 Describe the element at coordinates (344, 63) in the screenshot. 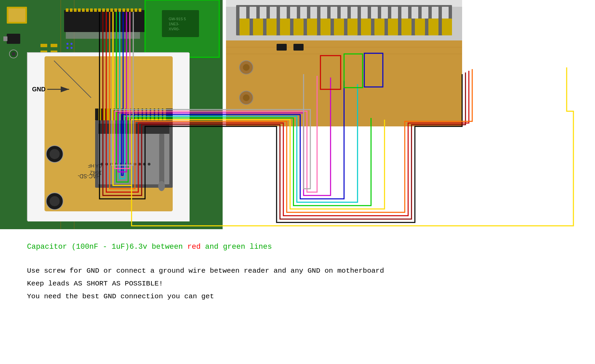

I see `pcb-right` at that location.